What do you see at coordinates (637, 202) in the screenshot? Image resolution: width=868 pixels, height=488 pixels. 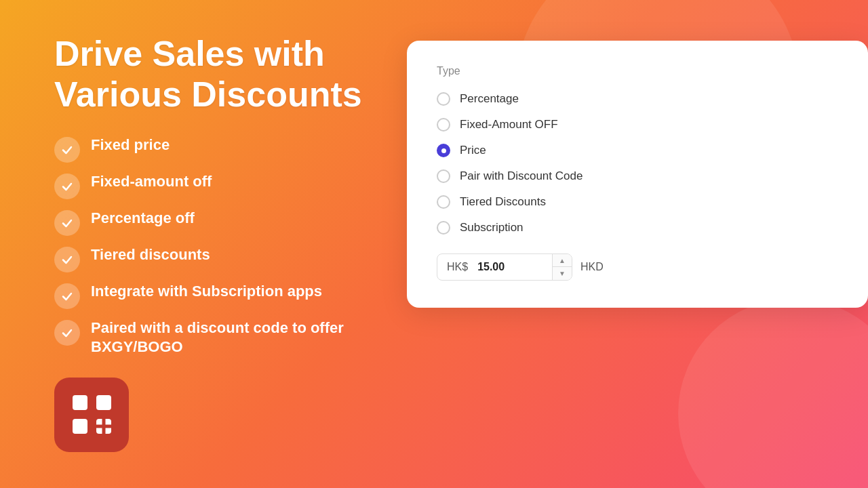 I see `radio-item-tiered-discounts: Tiered Discounts` at bounding box center [637, 202].